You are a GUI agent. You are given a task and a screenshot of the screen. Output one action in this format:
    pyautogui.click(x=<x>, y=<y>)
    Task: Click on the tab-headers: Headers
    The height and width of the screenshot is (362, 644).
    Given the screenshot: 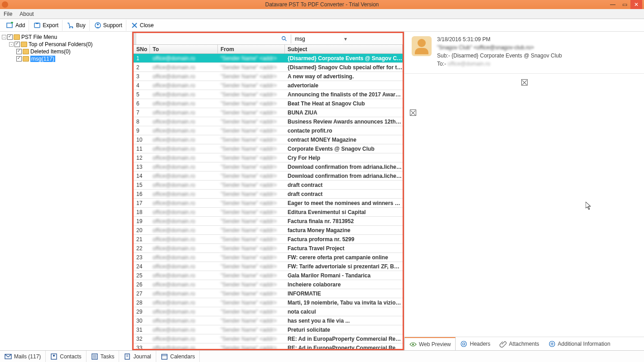 What is the action you would take?
    pyautogui.click(x=475, y=344)
    